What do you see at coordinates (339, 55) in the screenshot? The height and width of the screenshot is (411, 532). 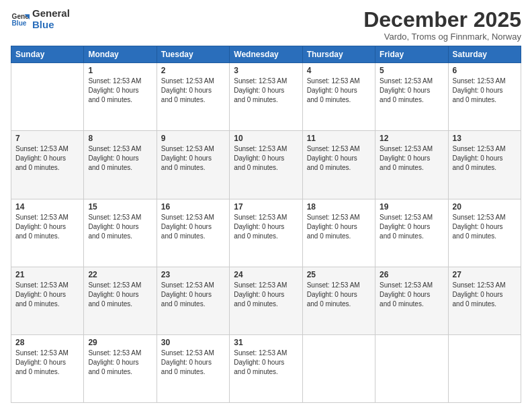 I see `col-thursday: Thursday` at bounding box center [339, 55].